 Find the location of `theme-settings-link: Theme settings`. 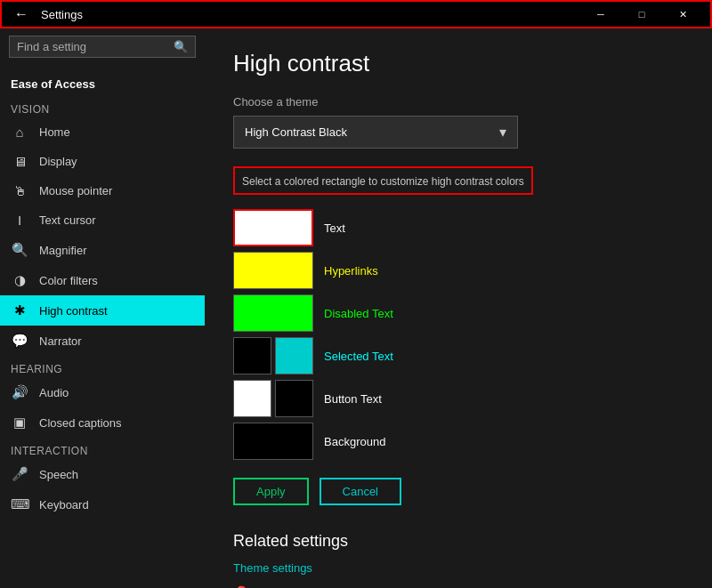

theme-settings-link: Theme settings is located at coordinates (458, 568).